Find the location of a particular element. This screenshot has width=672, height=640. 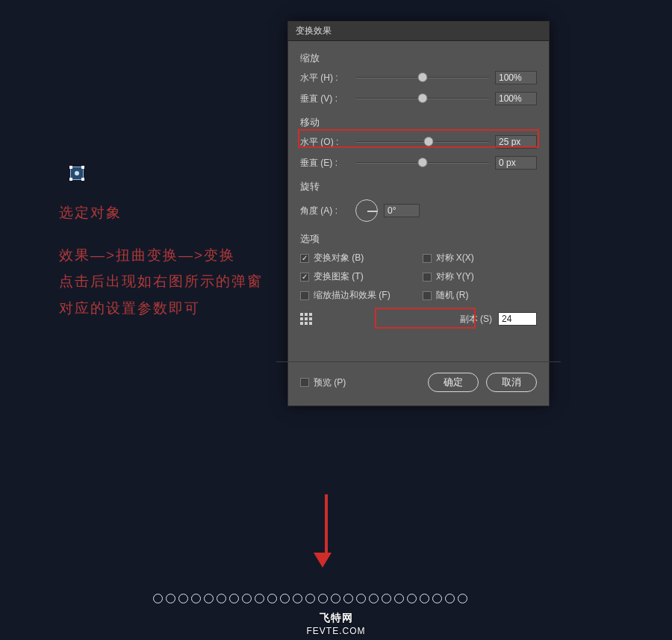

opt-mirror-x: 对称 X(X) is located at coordinates (480, 258).